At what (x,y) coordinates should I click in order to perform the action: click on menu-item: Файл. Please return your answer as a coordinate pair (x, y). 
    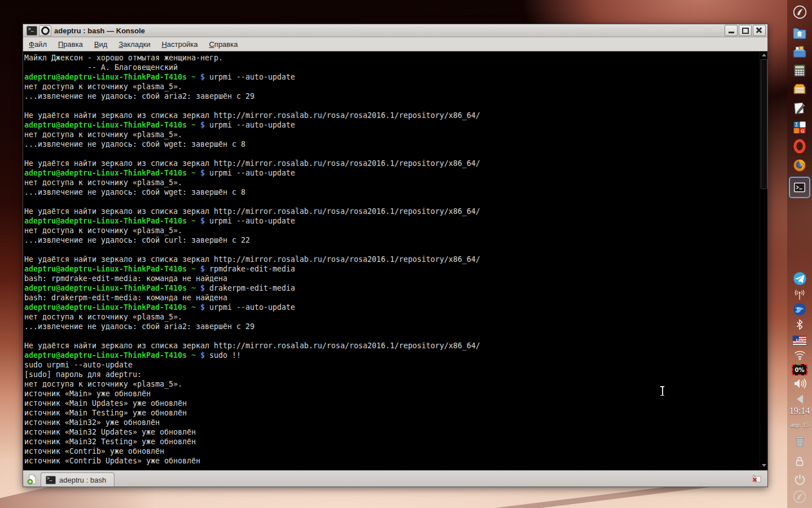
    Looking at the image, I should click on (38, 44).